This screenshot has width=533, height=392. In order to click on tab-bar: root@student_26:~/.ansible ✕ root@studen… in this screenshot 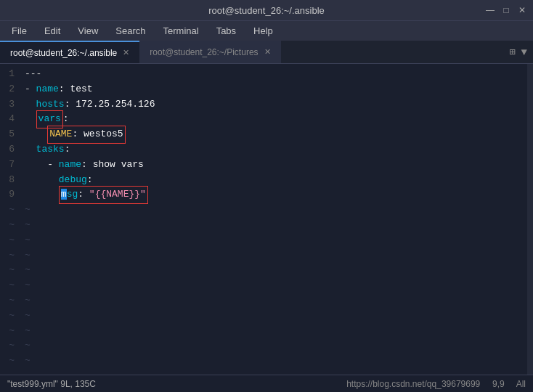, I will do `click(266, 52)`.